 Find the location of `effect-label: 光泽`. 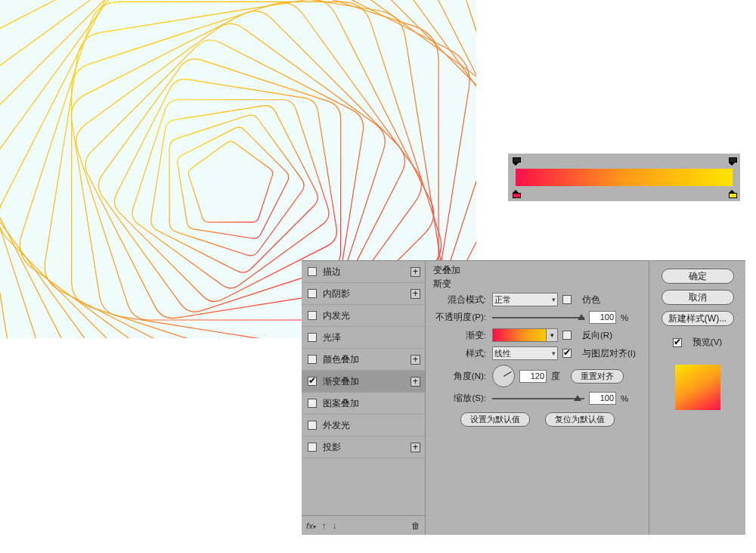

effect-label: 光泽 is located at coordinates (373, 337).